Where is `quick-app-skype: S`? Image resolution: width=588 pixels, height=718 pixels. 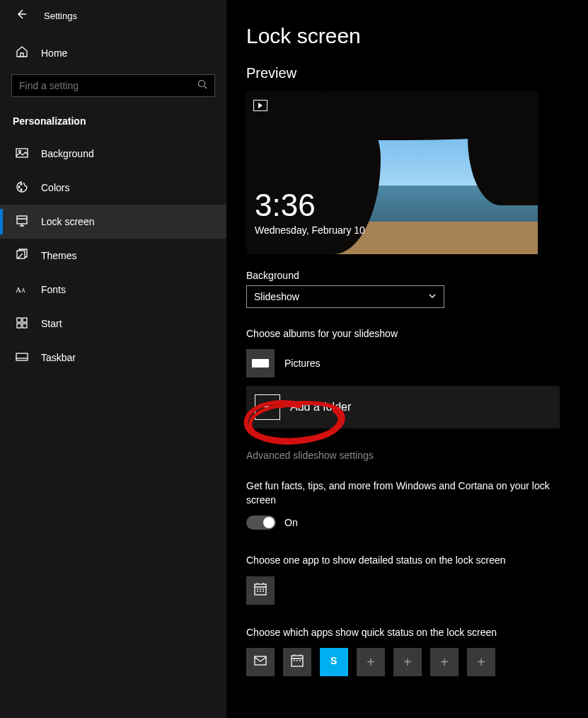
quick-app-skype: S is located at coordinates (334, 662).